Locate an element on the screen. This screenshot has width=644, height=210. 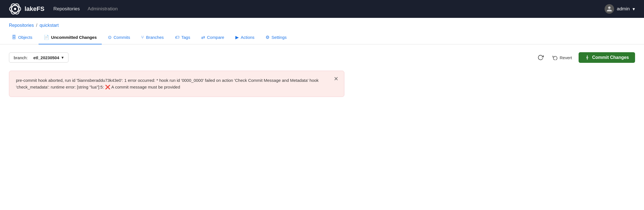
branch-prefix: branch: is located at coordinates (21, 58).